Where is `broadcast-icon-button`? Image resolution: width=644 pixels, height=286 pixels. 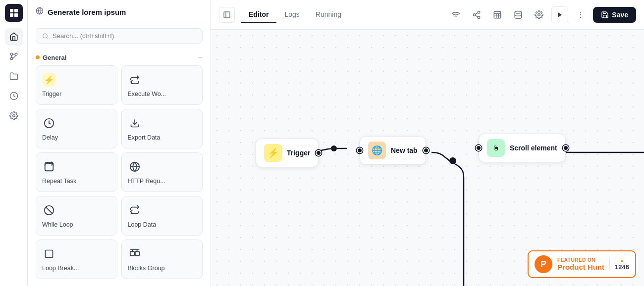 broadcast-icon-button is located at coordinates (456, 15).